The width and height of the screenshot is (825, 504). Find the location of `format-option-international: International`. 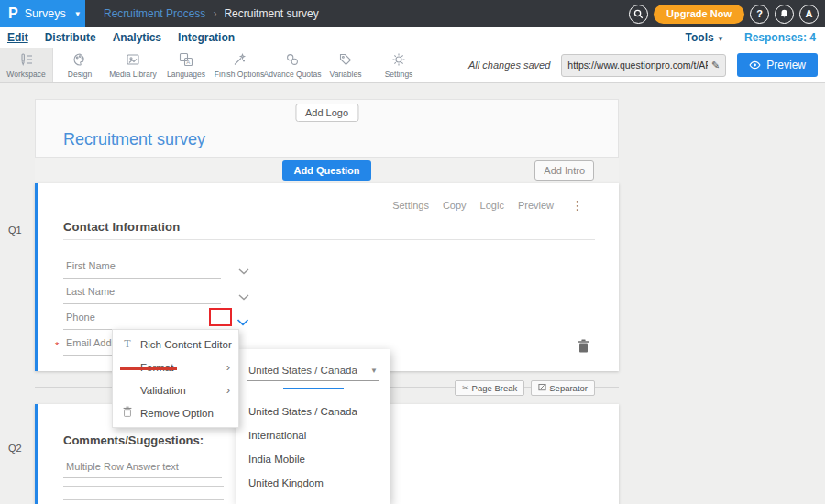

format-option-international: International is located at coordinates (314, 435).